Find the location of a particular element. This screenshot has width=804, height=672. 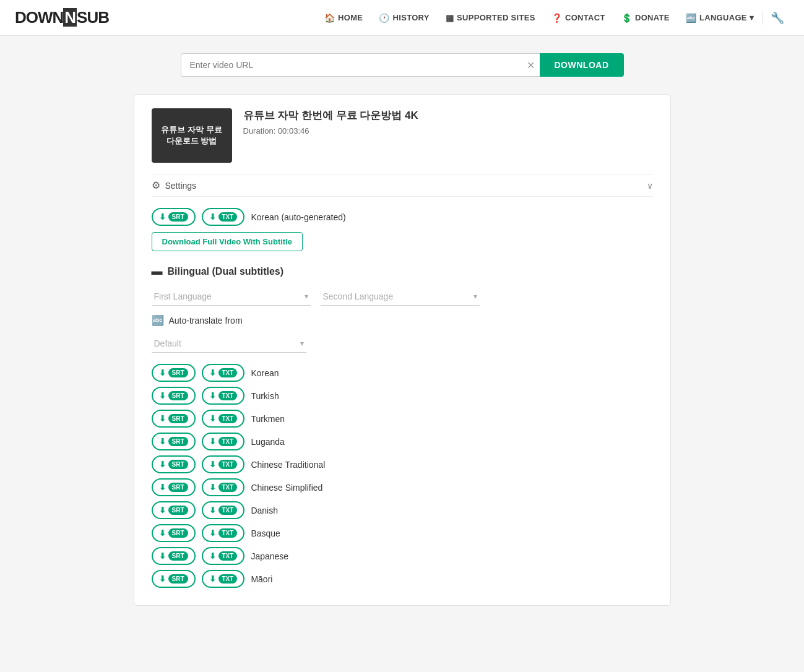

txt-badge-4: TXT is located at coordinates (228, 464).